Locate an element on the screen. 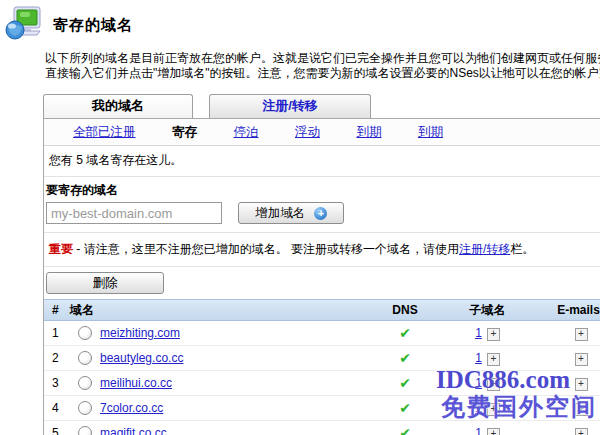 This screenshot has height=435, width=600. subnav-all-registered: 全部已注册 is located at coordinates (104, 132).